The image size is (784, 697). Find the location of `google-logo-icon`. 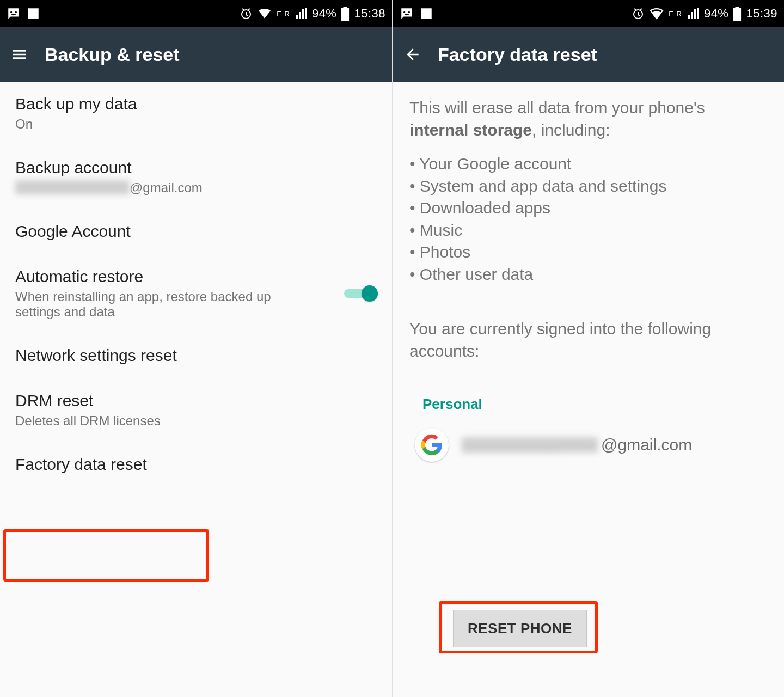

google-logo-icon is located at coordinates (432, 445).